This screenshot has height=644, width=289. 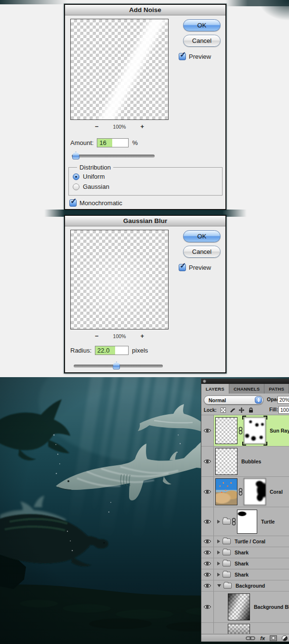 What do you see at coordinates (272, 607) in the screenshot?
I see `layer-name: Background Black` at bounding box center [272, 607].